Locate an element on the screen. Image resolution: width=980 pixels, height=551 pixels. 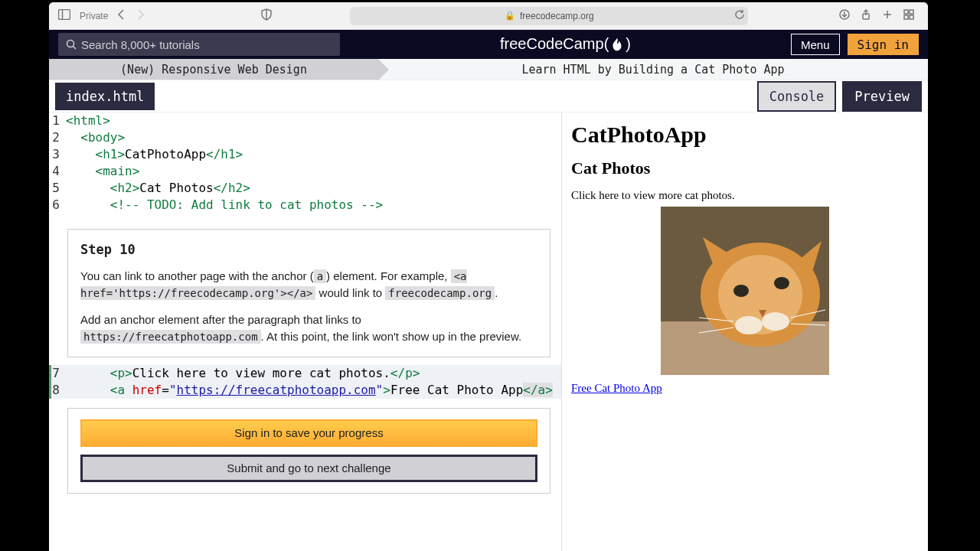
breadcrumb-course: (New) Responsive Web Design is located at coordinates (214, 69).